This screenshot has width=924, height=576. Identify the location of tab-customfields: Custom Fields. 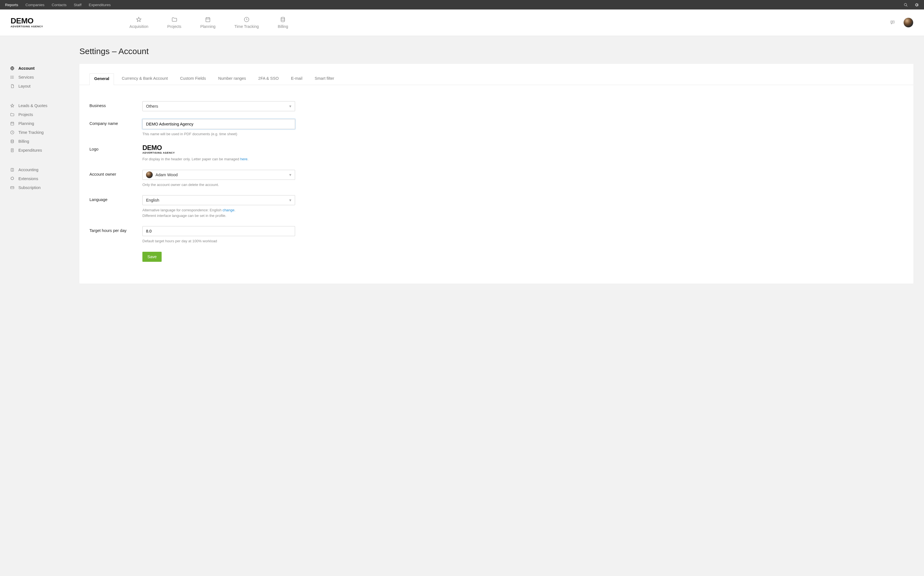
(193, 79).